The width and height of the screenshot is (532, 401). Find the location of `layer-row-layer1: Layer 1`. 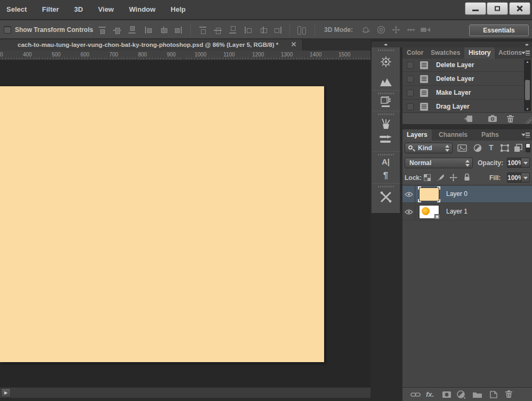

layer-row-layer1: Layer 1 is located at coordinates (467, 212).